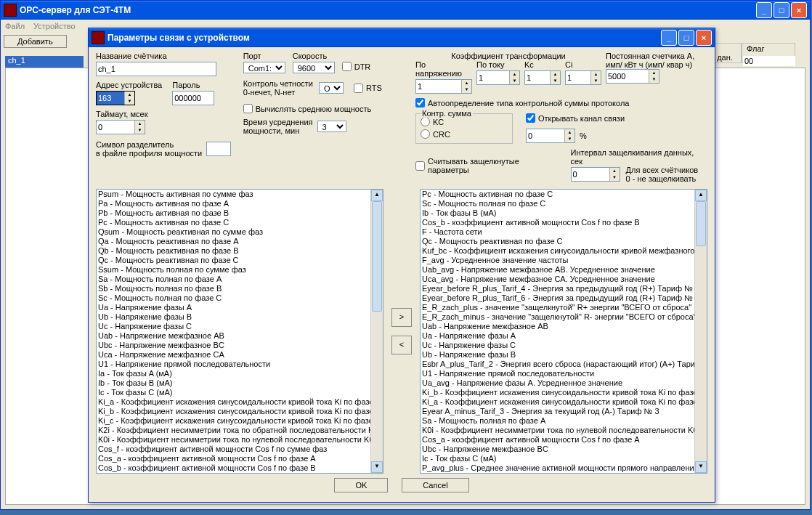 This screenshot has width=812, height=515. I want to click on menu-device: Устройство, so click(54, 26).